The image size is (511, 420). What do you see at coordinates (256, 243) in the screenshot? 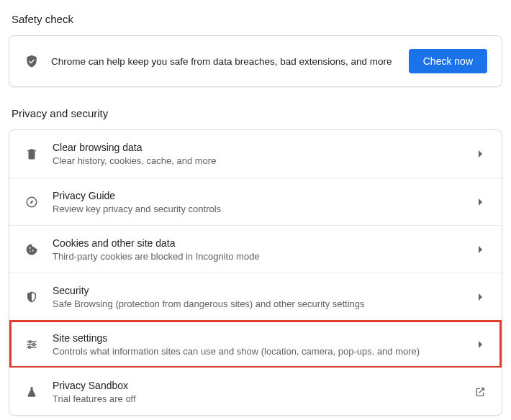
I see `row-title: Cookies and other site data` at bounding box center [256, 243].